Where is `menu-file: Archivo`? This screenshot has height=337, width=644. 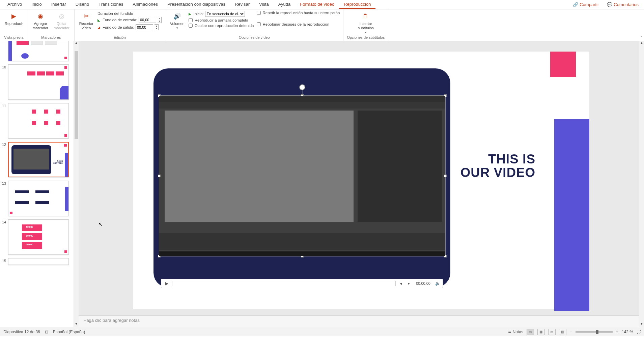
menu-file: Archivo is located at coordinates (15, 5).